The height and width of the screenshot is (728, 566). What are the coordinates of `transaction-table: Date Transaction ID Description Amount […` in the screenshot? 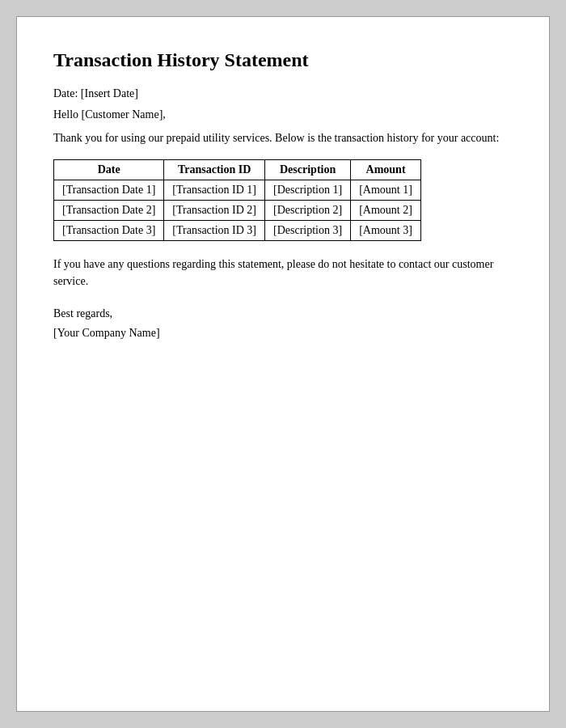 It's located at (238, 201).